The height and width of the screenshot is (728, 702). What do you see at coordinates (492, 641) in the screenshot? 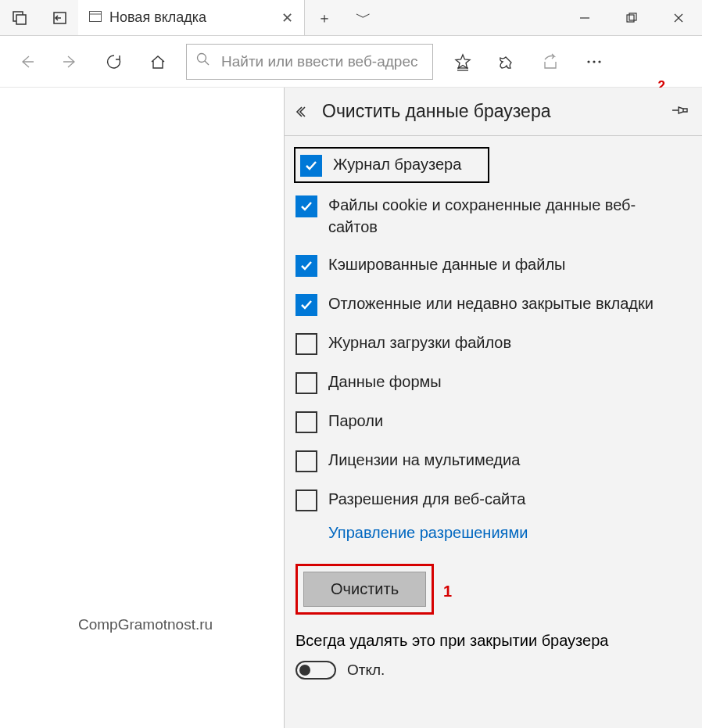
I see `always-clear-label: Всегда удалять это при закрытии браузера` at bounding box center [492, 641].